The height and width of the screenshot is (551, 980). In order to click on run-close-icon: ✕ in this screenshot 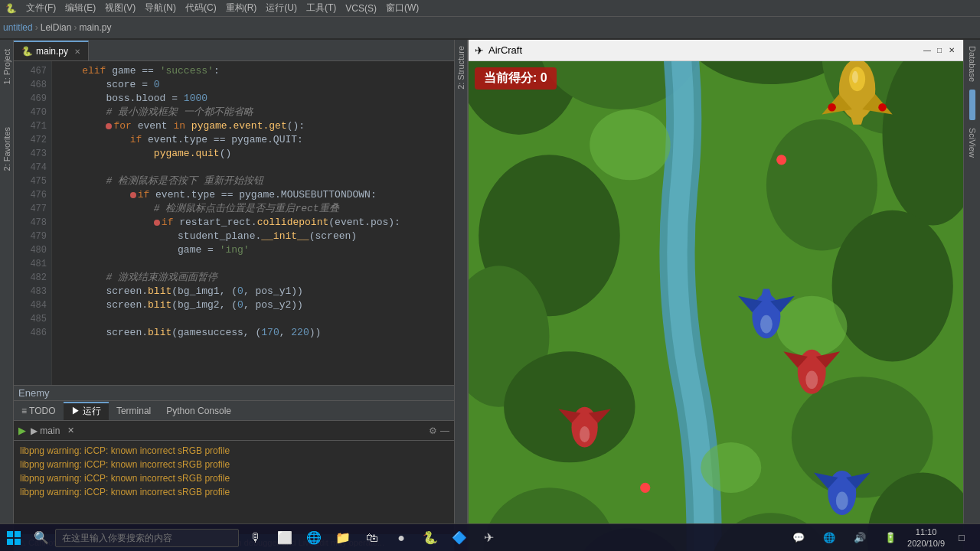, I will do `click(70, 430)`.